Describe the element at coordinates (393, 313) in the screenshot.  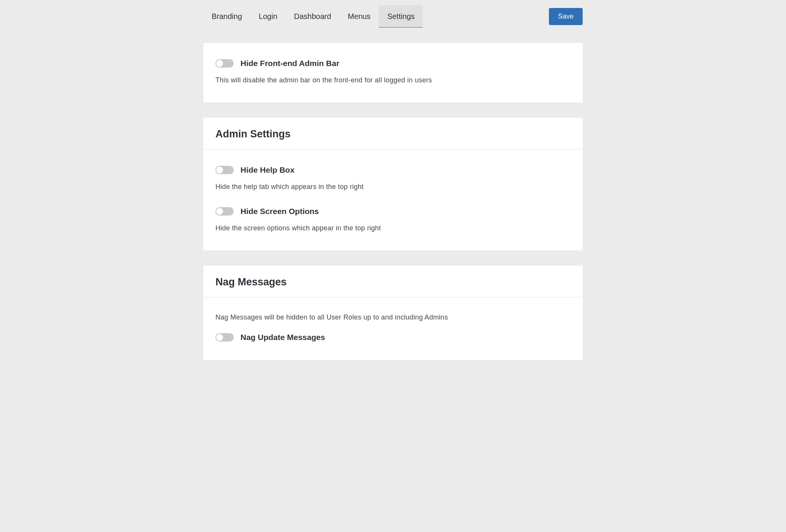
I see `panel-nag-messages: Nag Messages Nag Messages will be hidden…` at that location.